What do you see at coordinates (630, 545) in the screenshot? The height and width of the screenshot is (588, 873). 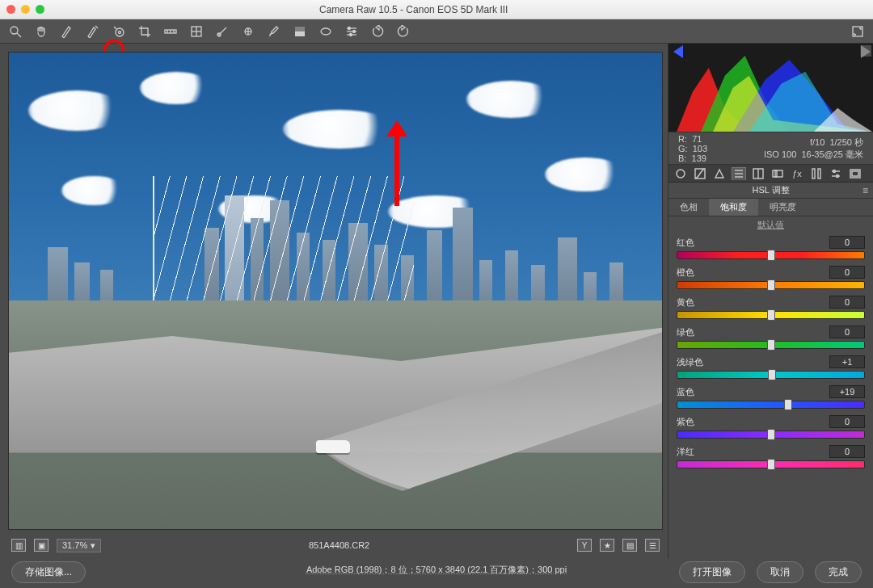 I see `mark-icon: ▤` at bounding box center [630, 545].